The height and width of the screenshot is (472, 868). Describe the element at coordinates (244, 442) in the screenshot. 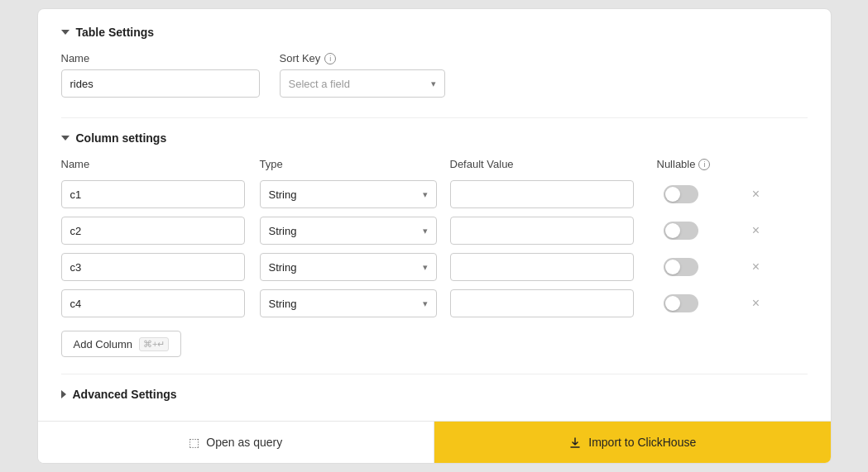

I see `open-query-label: Open as query` at that location.